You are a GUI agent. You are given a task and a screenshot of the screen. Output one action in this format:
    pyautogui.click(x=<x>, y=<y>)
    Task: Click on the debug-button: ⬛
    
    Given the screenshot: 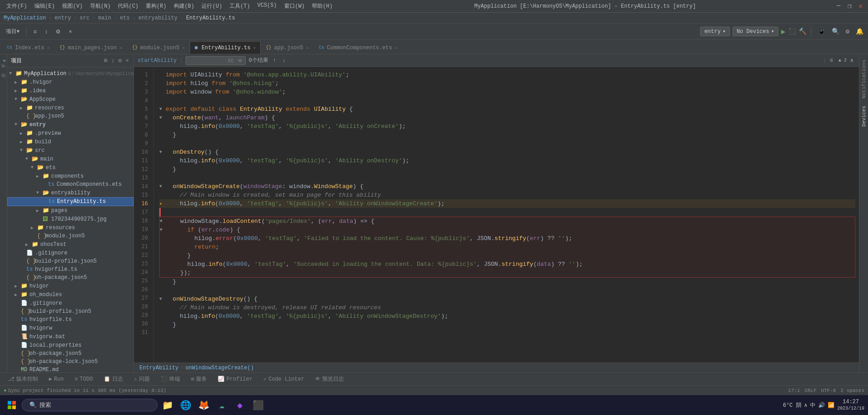 What is the action you would take?
    pyautogui.click(x=792, y=32)
    